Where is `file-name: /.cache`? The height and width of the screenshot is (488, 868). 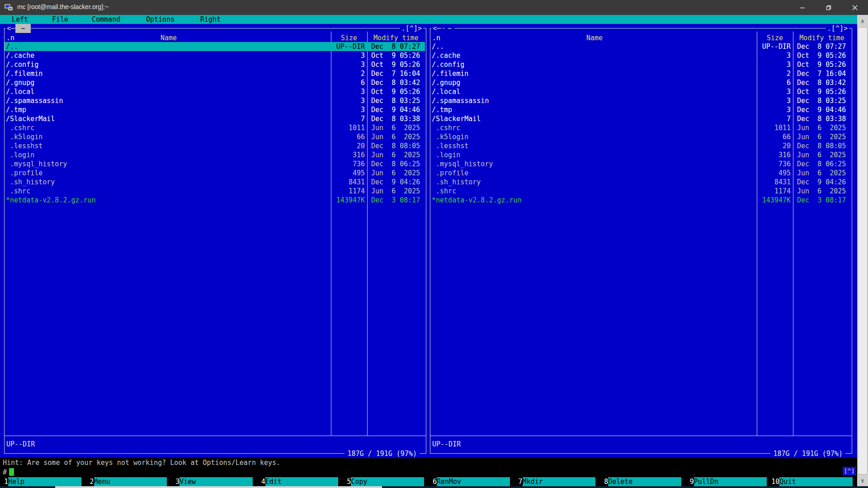
file-name: /.cache is located at coordinates (446, 56).